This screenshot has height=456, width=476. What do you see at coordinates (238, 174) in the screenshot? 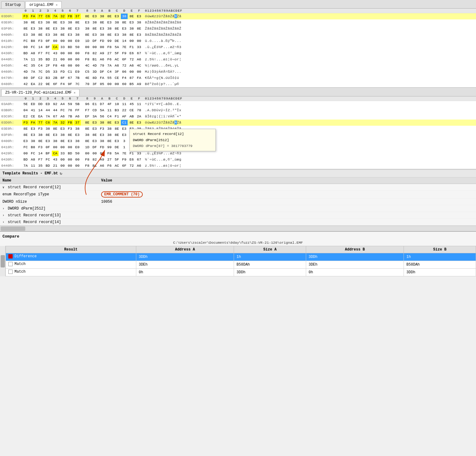
I see `template-header: Template Results - EMF.bt ↻` at bounding box center [238, 174].